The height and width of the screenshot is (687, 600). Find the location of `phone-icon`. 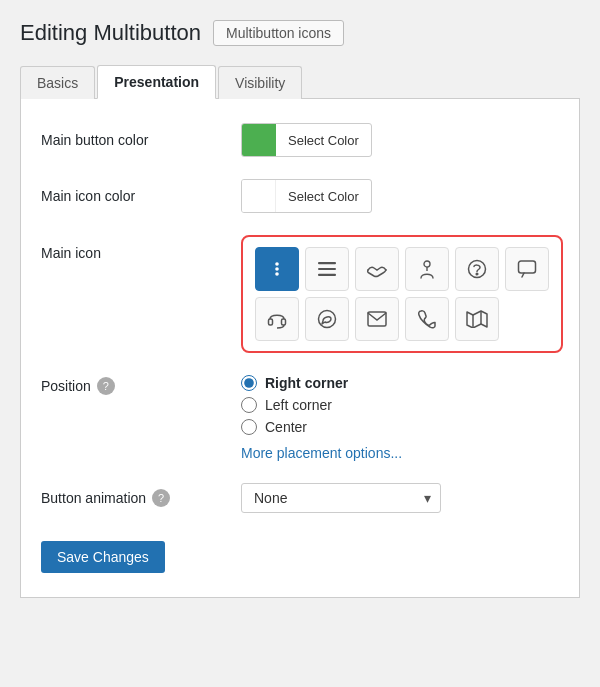

phone-icon is located at coordinates (427, 319).